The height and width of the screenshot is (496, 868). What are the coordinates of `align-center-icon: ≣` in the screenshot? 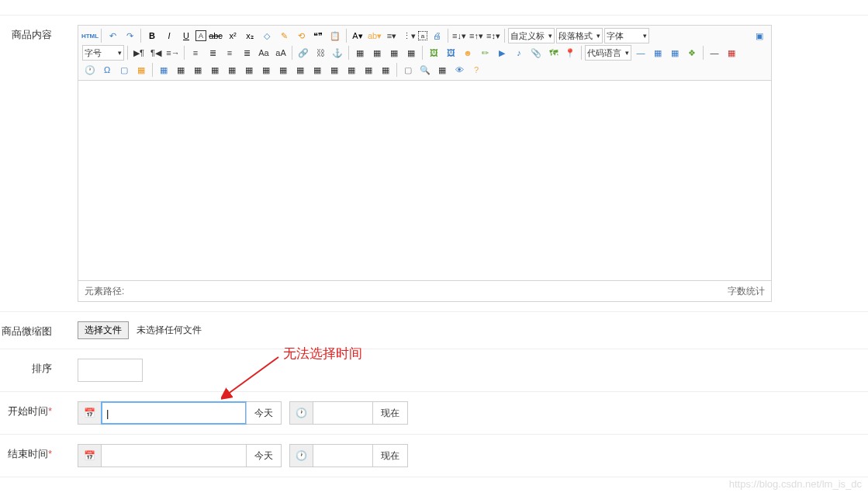 It's located at (213, 53).